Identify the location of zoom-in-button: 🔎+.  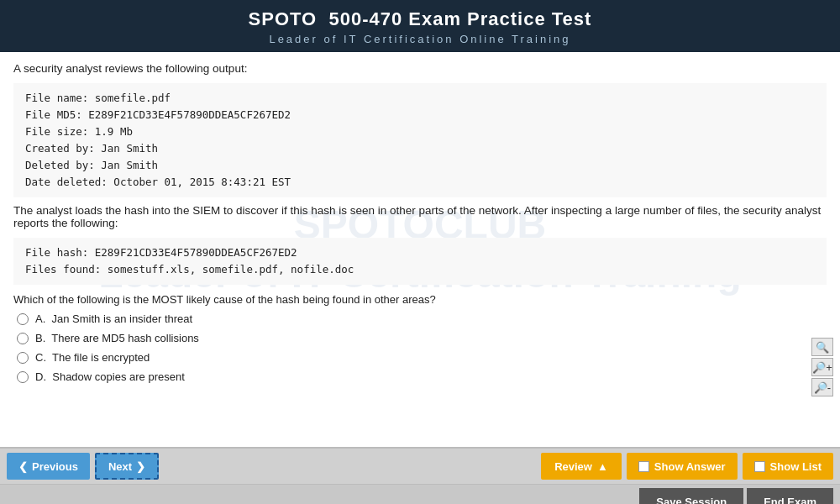
(822, 367).